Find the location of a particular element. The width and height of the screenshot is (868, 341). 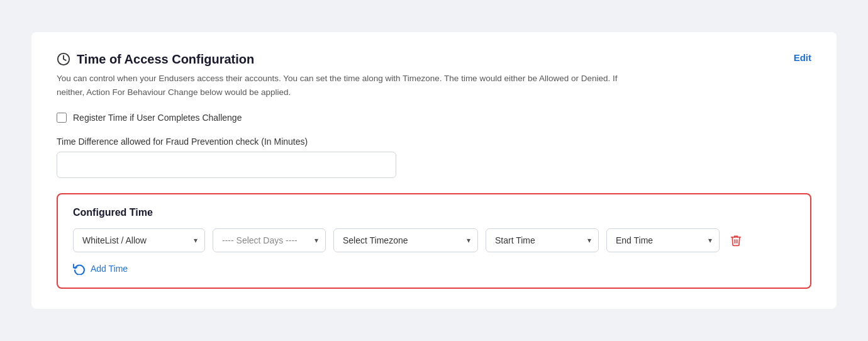

register-time-label: Register Time if User Completes Challeng… is located at coordinates (157, 118).